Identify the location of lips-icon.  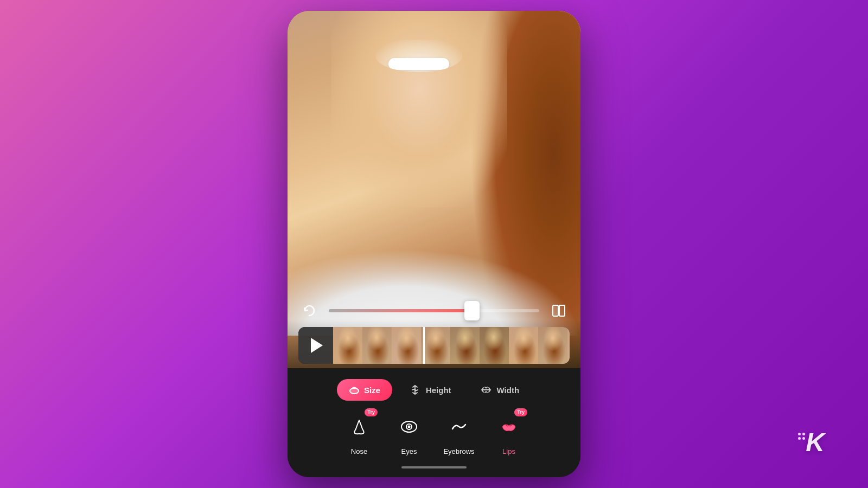
(509, 427).